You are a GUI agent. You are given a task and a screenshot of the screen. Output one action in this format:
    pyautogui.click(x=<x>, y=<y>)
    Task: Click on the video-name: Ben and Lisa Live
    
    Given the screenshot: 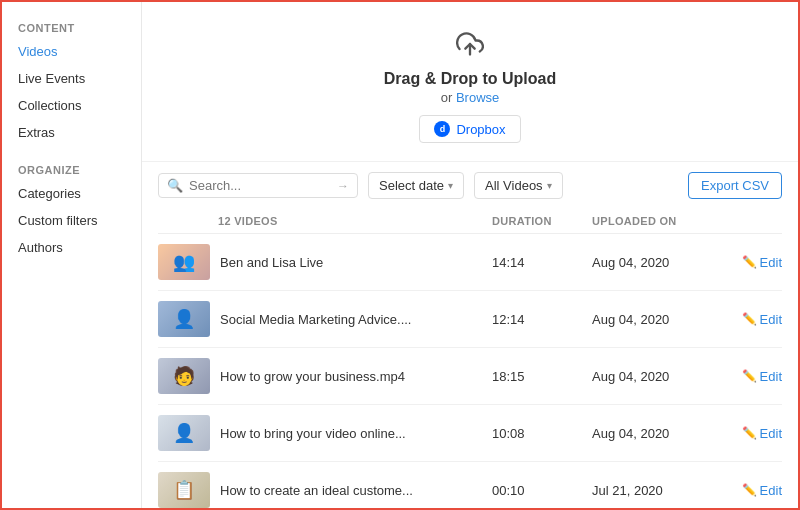 What is the action you would take?
    pyautogui.click(x=356, y=262)
    